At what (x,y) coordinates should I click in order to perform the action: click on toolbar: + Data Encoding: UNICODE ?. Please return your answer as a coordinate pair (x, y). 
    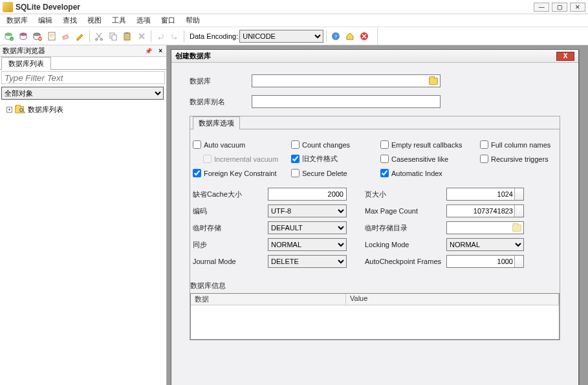
    Looking at the image, I should click on (294, 36).